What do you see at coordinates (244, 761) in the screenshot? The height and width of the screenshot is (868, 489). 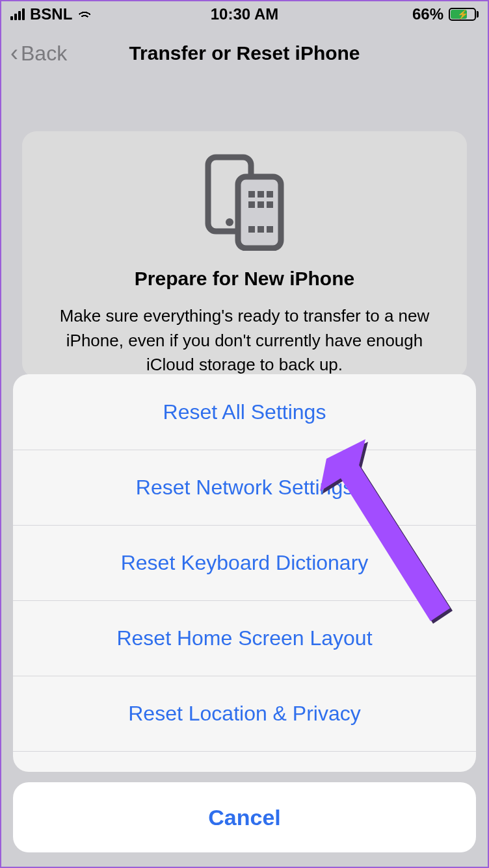 I see `erase-all-content-button-peek` at bounding box center [244, 761].